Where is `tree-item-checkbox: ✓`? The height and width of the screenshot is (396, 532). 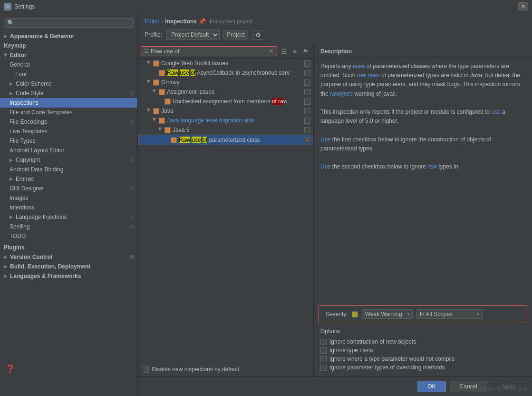 tree-item-checkbox: ✓ is located at coordinates (307, 140).